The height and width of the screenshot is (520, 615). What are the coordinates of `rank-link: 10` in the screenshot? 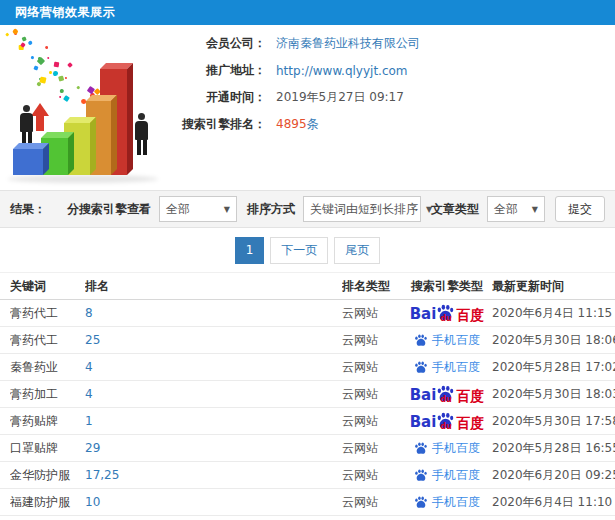 It's located at (92, 502).